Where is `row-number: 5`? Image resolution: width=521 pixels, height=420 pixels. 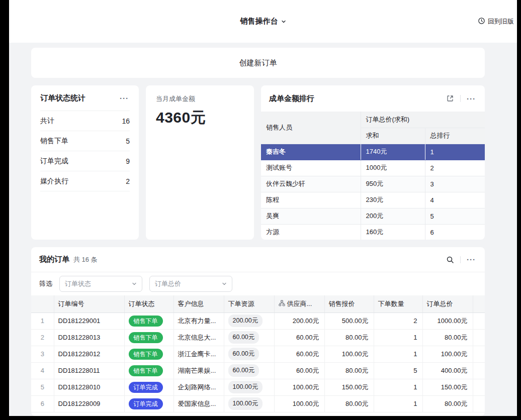 row-number: 5 is located at coordinates (42, 387).